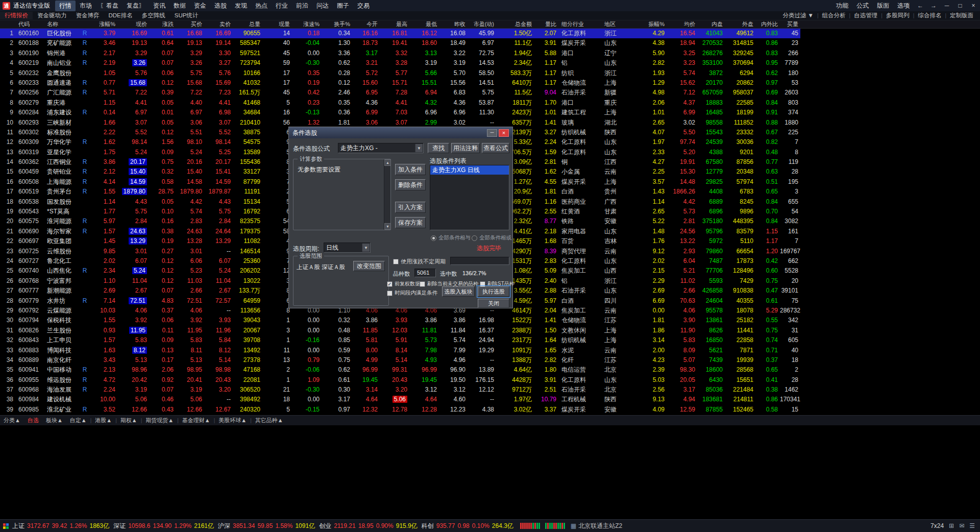 This screenshot has width=980, height=532. I want to click on toolbar-action-定制版面: 定制版面, so click(962, 15).